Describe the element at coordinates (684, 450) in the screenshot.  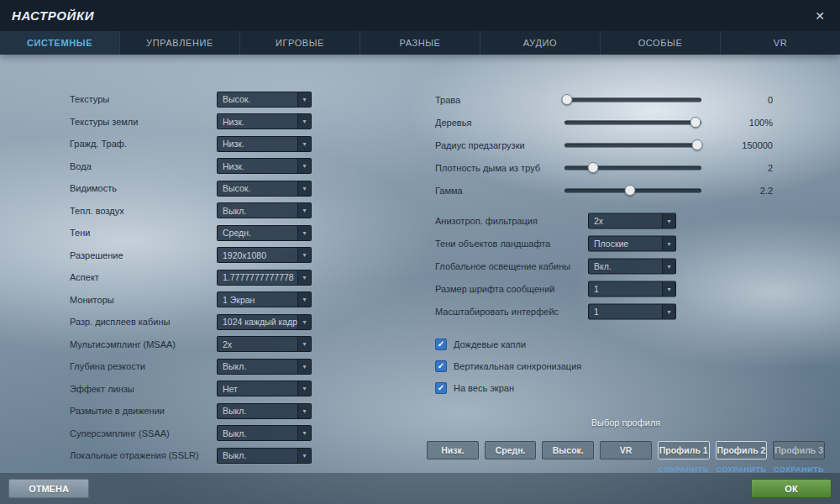
I see `profile-button: Профиль 1` at that location.